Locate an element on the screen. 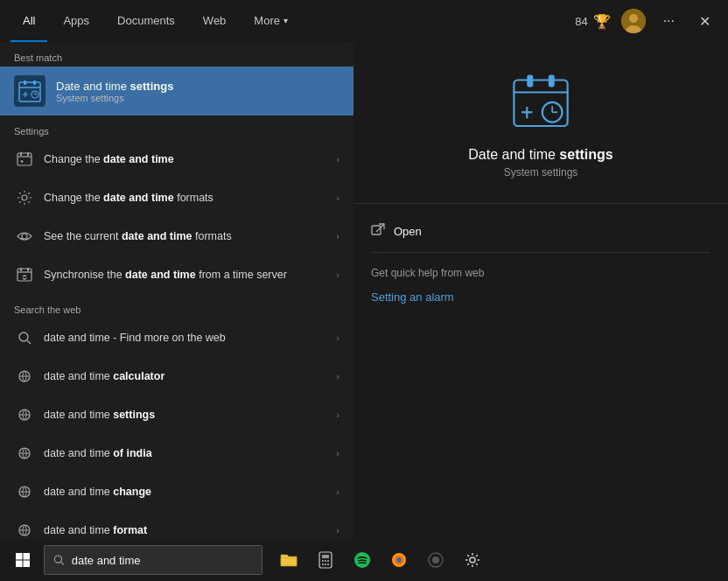 This screenshot has height=581, width=728. best-match-subtitle: System settings is located at coordinates (198, 98).